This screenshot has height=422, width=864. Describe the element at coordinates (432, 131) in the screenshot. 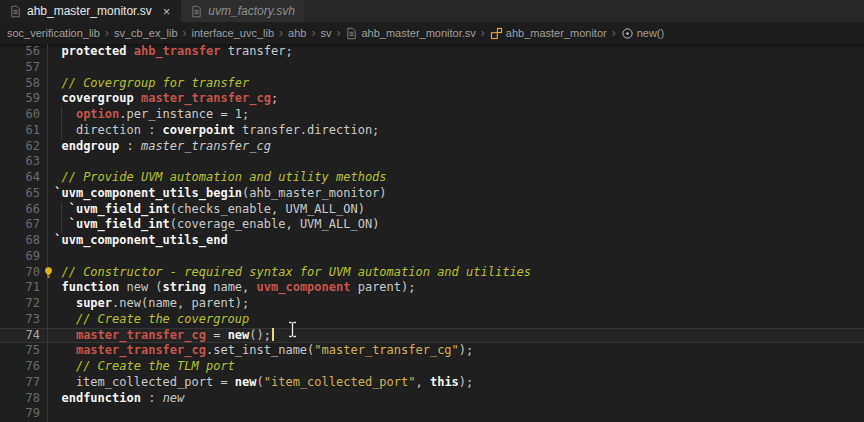

I see `code-line-61: 61 direction : coverpoint transfer.direc…` at that location.